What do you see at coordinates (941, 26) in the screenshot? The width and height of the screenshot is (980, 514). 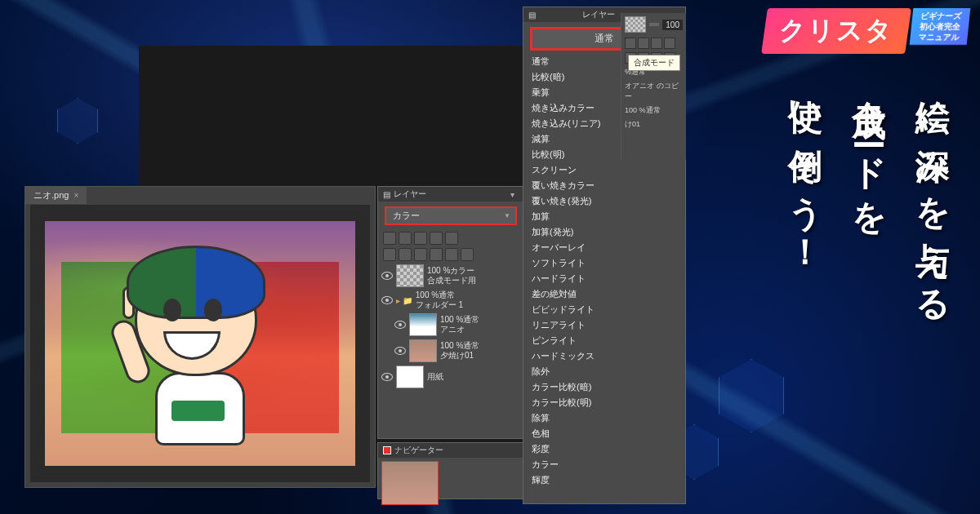 I see `logo-subtitle: ビギナーズ 初心者完全 マニュアル` at bounding box center [941, 26].